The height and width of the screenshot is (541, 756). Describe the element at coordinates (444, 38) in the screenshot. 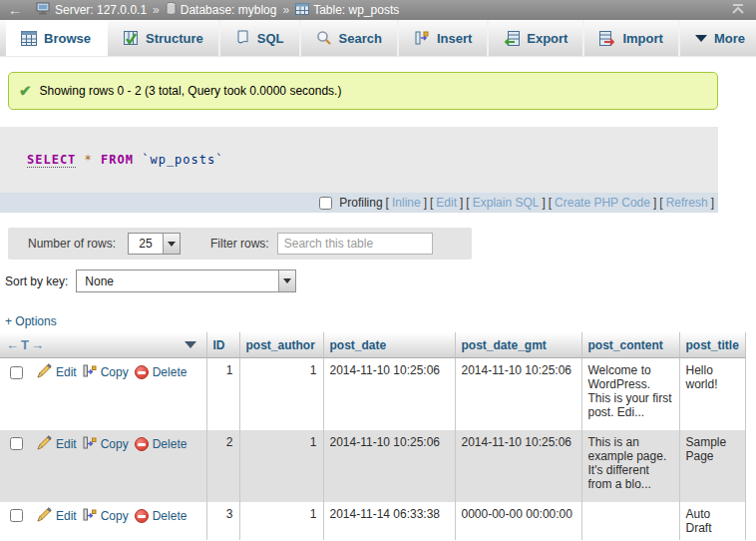

I see `tab-insert: Insert` at that location.